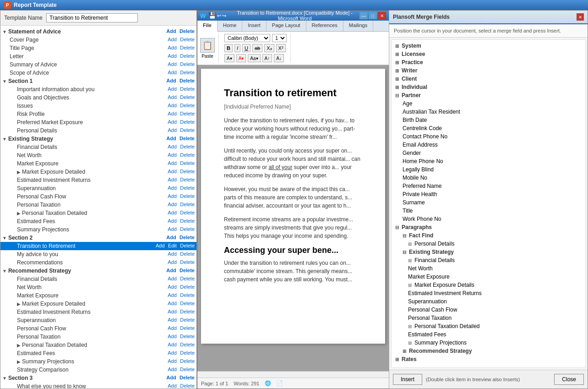 Image resolution: width=588 pixels, height=389 pixels. I want to click on tree-item-market-exp-detailed-2: ▶ Market Exposure Detailed Add Delete, so click(98, 304).